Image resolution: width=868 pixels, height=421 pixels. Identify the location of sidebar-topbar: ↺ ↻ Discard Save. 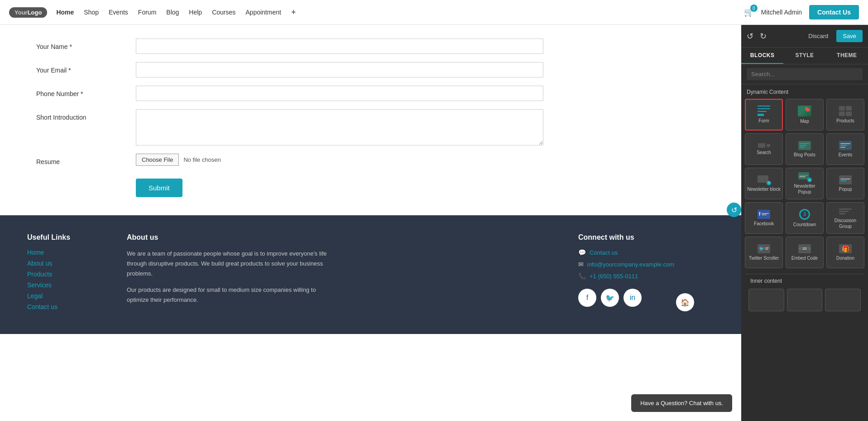
(805, 36).